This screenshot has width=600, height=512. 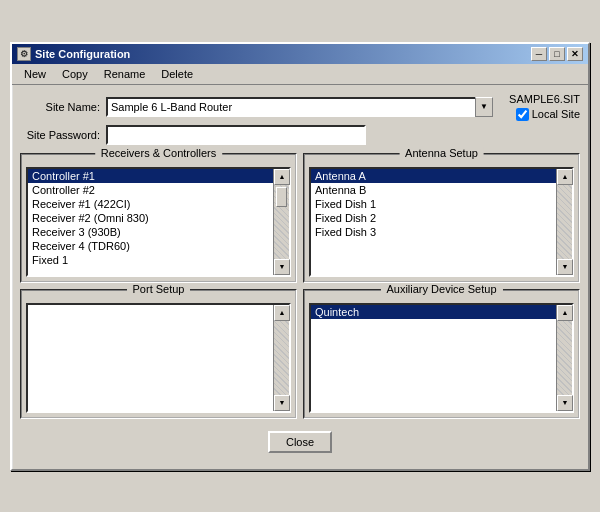 I want to click on list-item: Receiver #1 (422CI), so click(x=150, y=204).